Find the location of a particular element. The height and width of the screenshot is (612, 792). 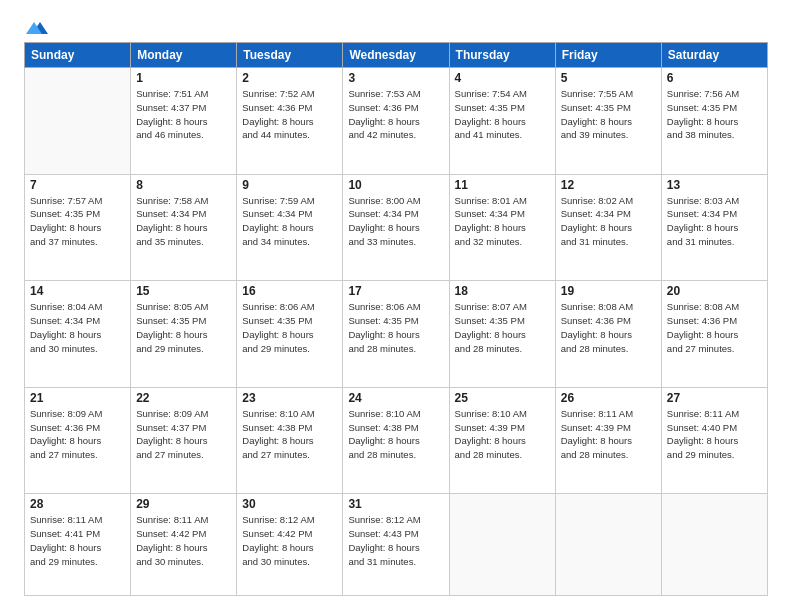

day-info: Sunrise: 8:02 AM Sunset: 4:34 PM Dayligh… is located at coordinates (608, 222).